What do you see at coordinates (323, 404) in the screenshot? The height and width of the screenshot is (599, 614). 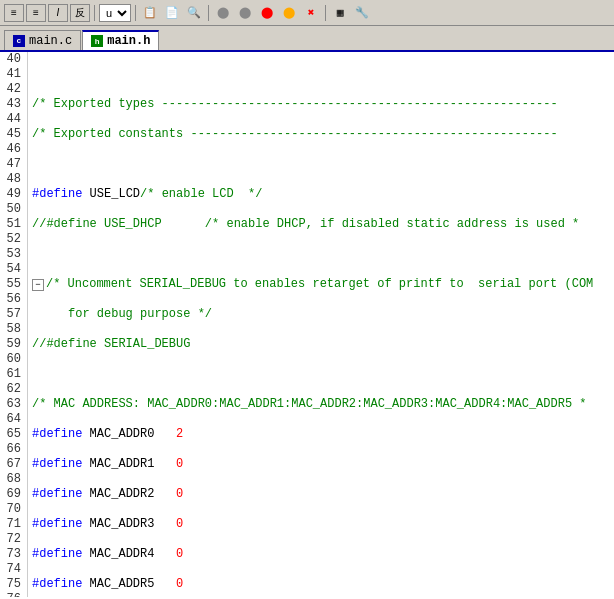 I see `code-line-51: /* MAC ADDRESS: MAC_ADDR0:MAC_ADDR1:MAC_…` at bounding box center [323, 404].